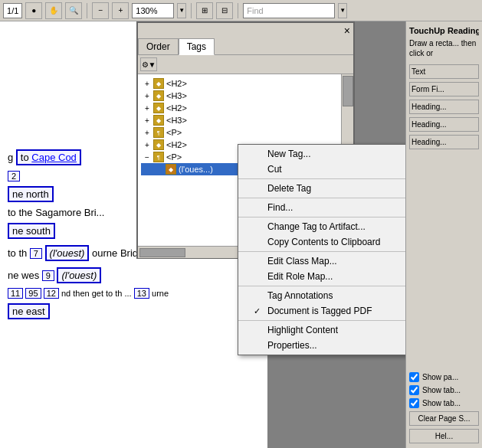  Describe the element at coordinates (31, 195) in the screenshot. I see `tag-ne-north: ne north` at that location.